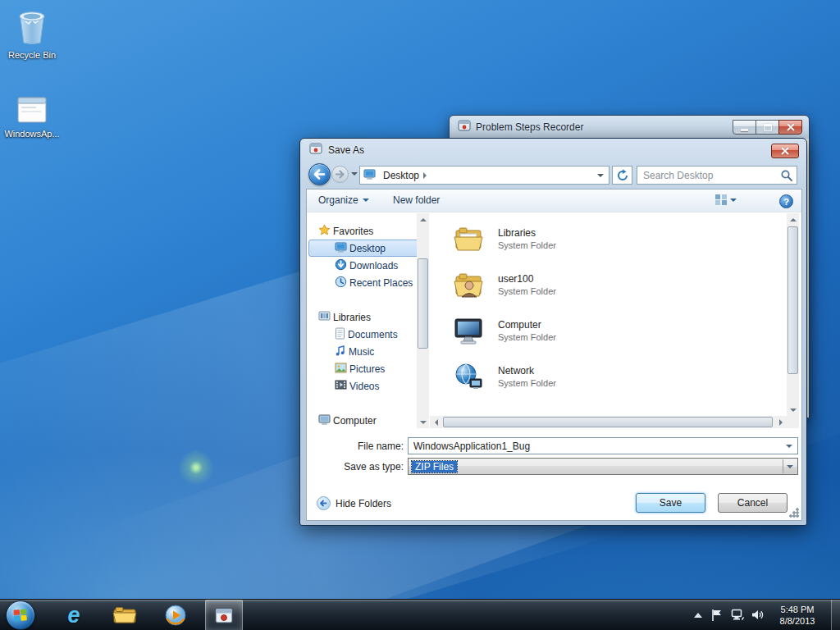 This screenshot has width=840, height=630. What do you see at coordinates (368, 249) in the screenshot?
I see `sidebar-item-label: Desktop` at bounding box center [368, 249].